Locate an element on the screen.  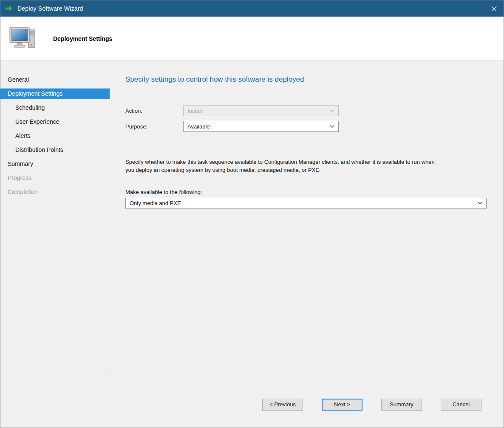
nav-item-user-experience: User Experience is located at coordinates (55, 122).